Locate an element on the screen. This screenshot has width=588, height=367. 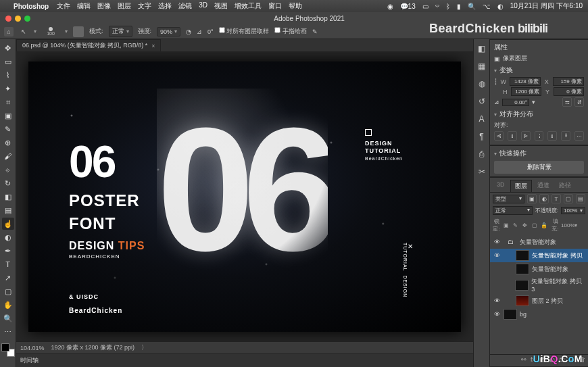
filter-pixel-icon: ▣ is located at coordinates (532, 199).